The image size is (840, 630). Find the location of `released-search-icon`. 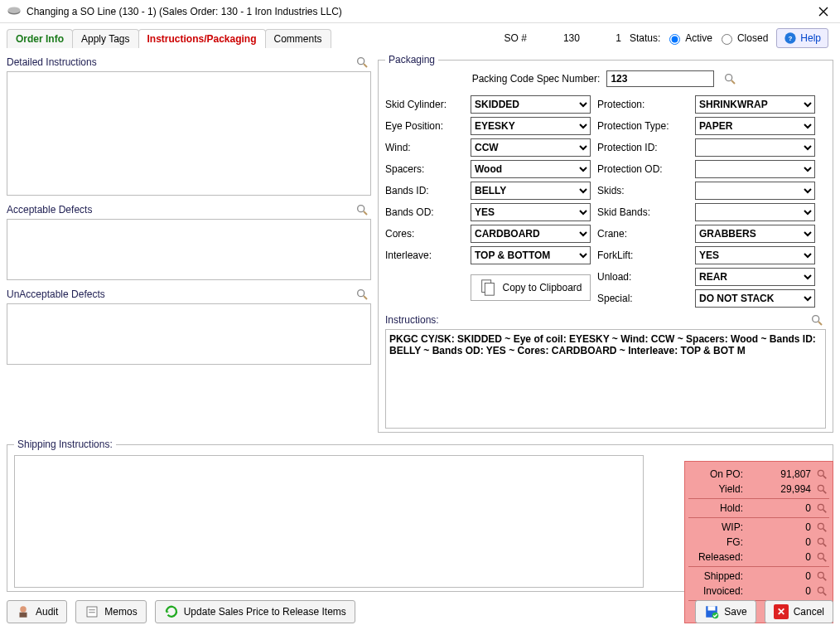

released-search-icon is located at coordinates (822, 557).